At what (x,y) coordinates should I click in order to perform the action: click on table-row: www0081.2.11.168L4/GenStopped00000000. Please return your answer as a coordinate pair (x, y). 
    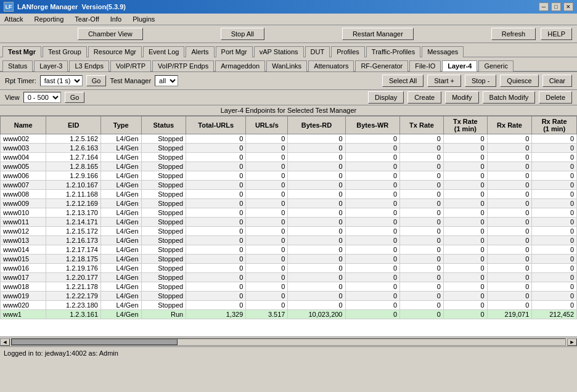
    Looking at the image, I should click on (288, 195).